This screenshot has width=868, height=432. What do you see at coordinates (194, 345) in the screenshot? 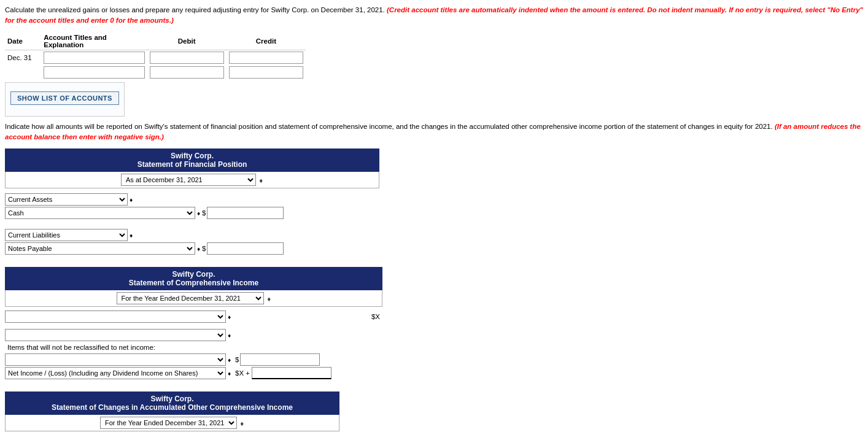
I see `sci-body: ⬧ $X ⬧ Items that will not be reclassifi…` at bounding box center [194, 345].